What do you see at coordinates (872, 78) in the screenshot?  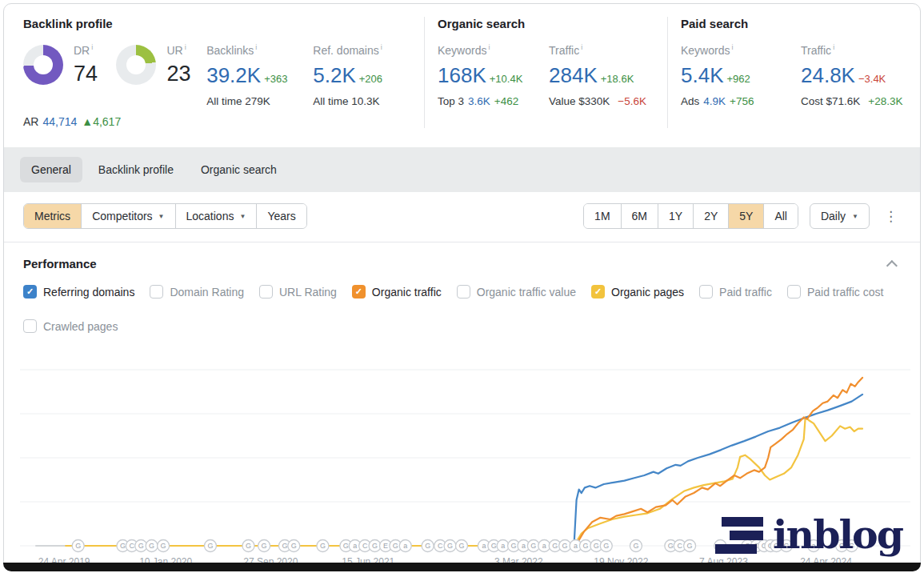 I see `metric-delta: −3.4K` at bounding box center [872, 78].